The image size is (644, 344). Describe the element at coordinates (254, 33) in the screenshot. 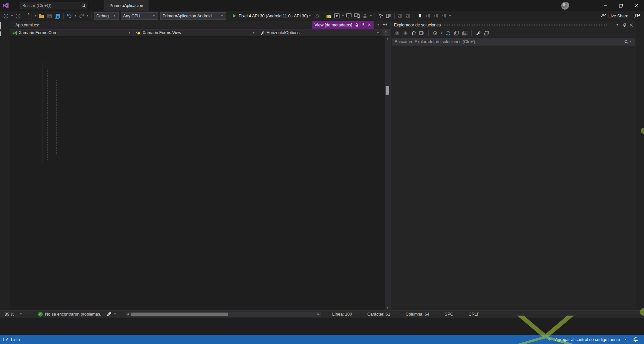

I see `type-dropdown-caret: ▼` at that location.